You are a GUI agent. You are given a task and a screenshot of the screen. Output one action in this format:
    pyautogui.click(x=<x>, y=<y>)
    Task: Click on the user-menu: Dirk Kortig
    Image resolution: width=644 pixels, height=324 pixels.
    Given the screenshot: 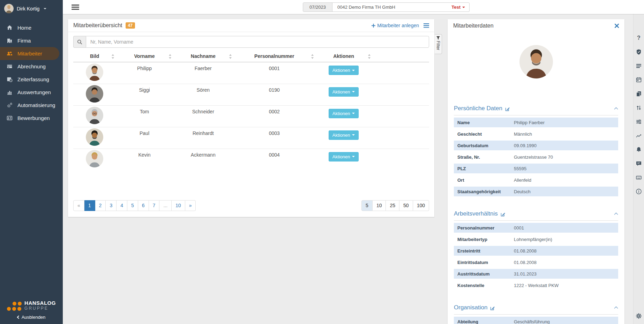 What is the action you would take?
    pyautogui.click(x=31, y=8)
    